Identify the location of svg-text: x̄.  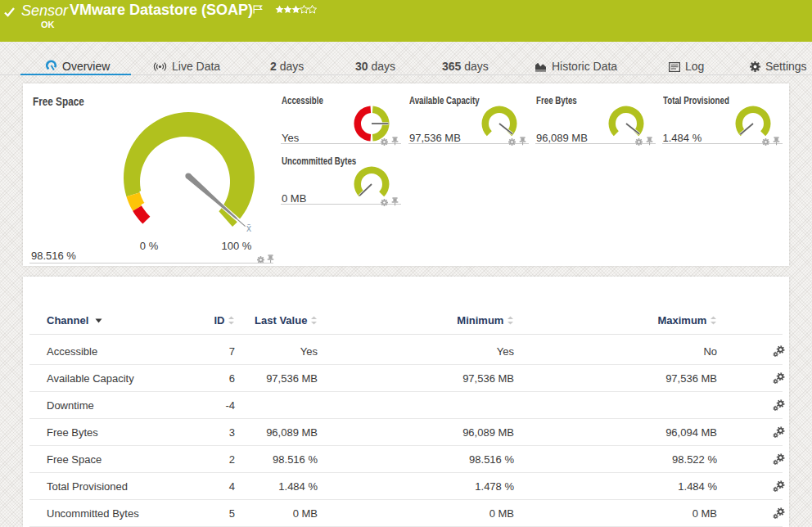
(249, 228).